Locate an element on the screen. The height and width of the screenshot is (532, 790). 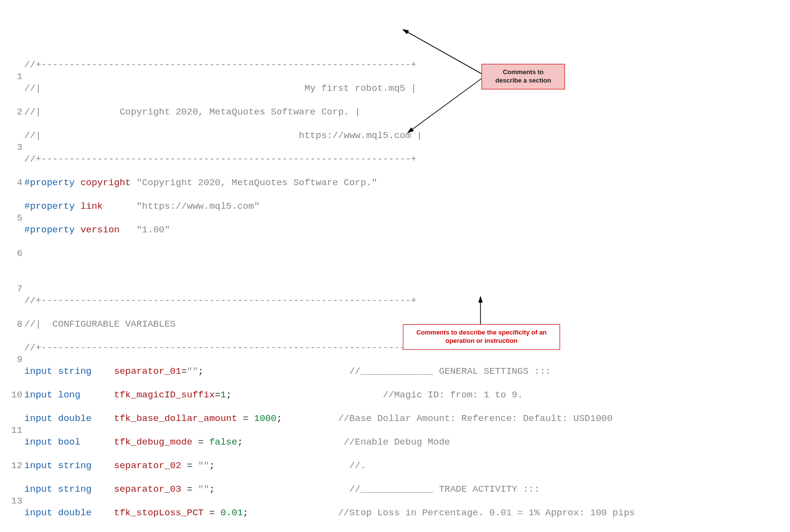
bool-literal: false is located at coordinates (223, 442).